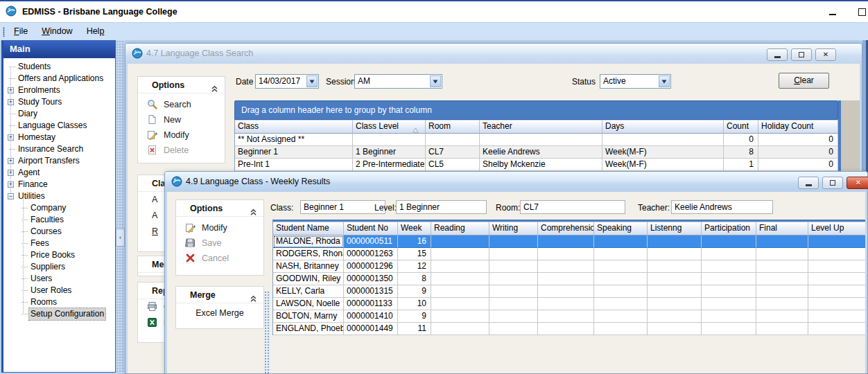 This screenshot has width=868, height=374. I want to click on menu-grip-handle, so click(4, 32).